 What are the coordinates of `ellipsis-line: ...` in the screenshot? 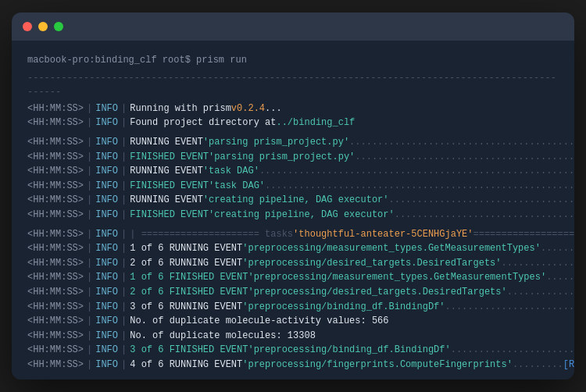 It's located at (293, 376).